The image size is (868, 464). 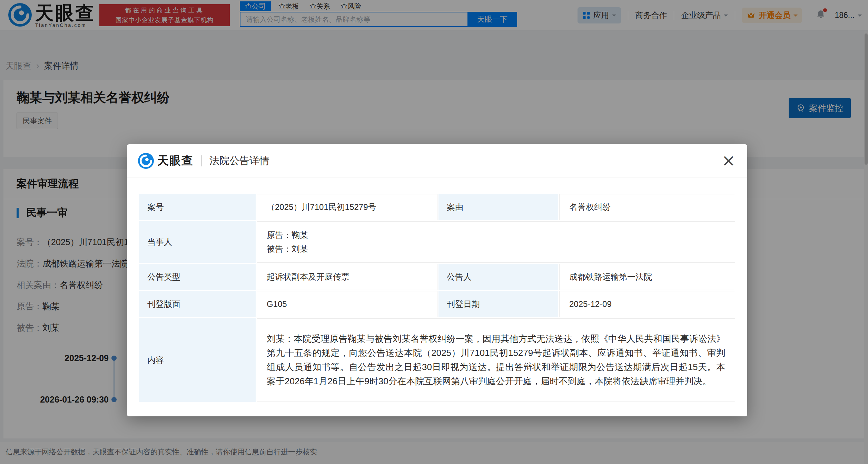 What do you see at coordinates (347, 207) in the screenshot?
I see `case-no-value: （2025）川7101民初15279号` at bounding box center [347, 207].